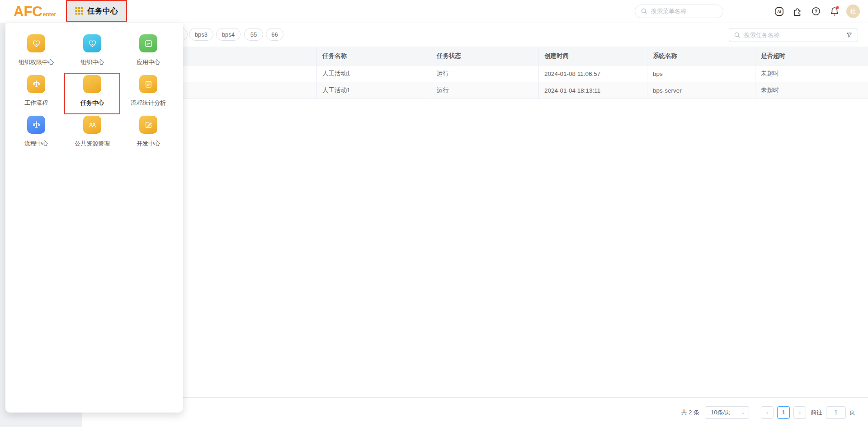 The image size is (868, 427). I want to click on menu-item-label: 组织权限中心, so click(36, 62).